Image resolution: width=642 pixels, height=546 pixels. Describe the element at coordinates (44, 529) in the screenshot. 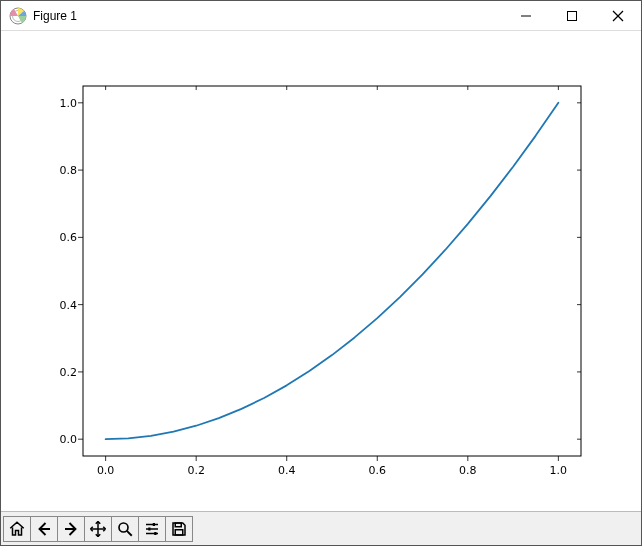

I see `back-button` at that location.